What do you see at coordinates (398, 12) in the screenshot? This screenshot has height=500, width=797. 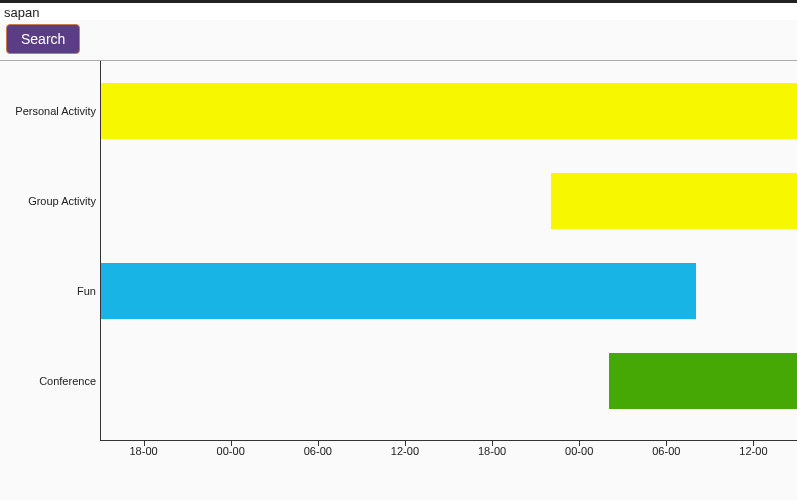 I see `search-value: sapan` at bounding box center [398, 12].